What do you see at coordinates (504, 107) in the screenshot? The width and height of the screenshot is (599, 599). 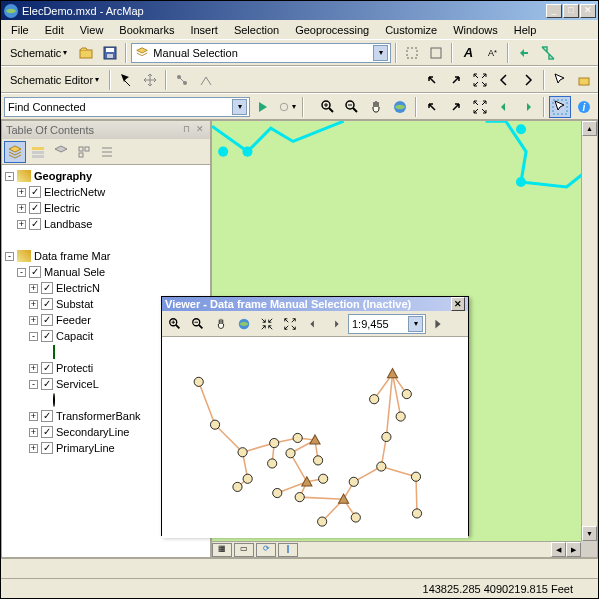 I see `prev-extent-icon` at bounding box center [504, 107].